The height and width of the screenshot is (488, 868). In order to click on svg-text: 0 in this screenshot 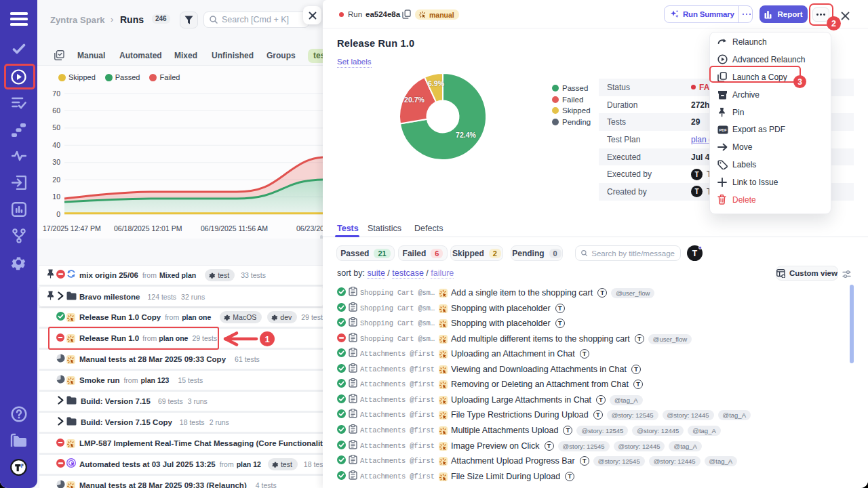, I will do `click(58, 214)`.